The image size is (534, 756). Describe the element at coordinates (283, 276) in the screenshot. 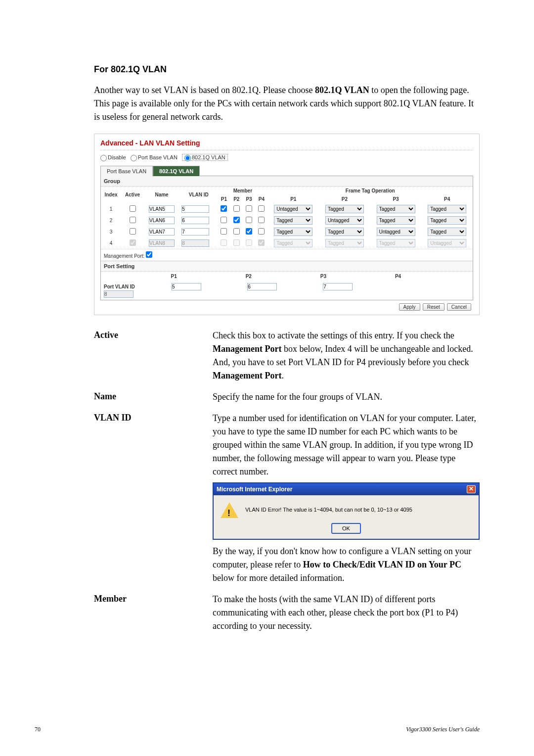

I see `ps-hdr-p2: P2` at that location.